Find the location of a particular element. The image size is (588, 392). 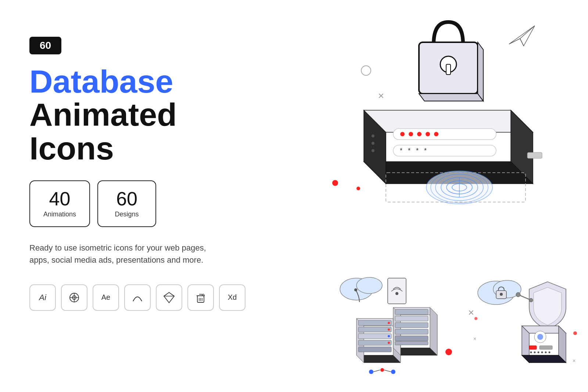

stat-designs-label: Designs is located at coordinates (127, 215).